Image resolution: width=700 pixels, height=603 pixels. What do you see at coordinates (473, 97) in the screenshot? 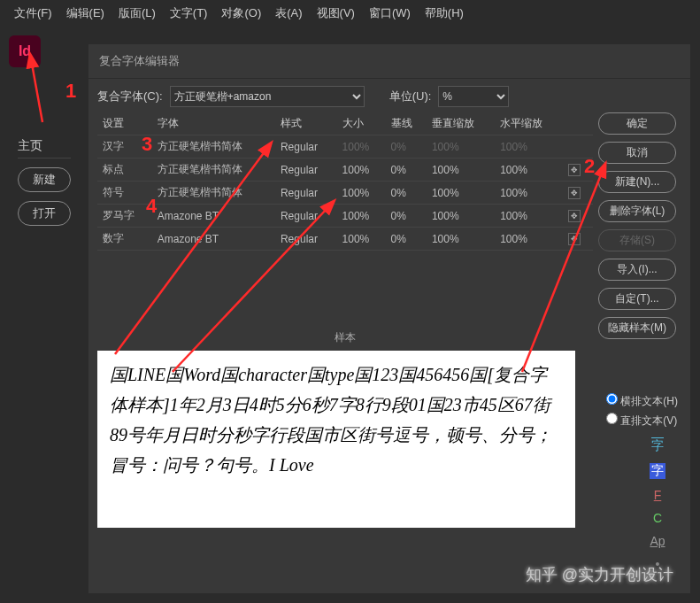
I see `unit-select: %` at bounding box center [473, 97].